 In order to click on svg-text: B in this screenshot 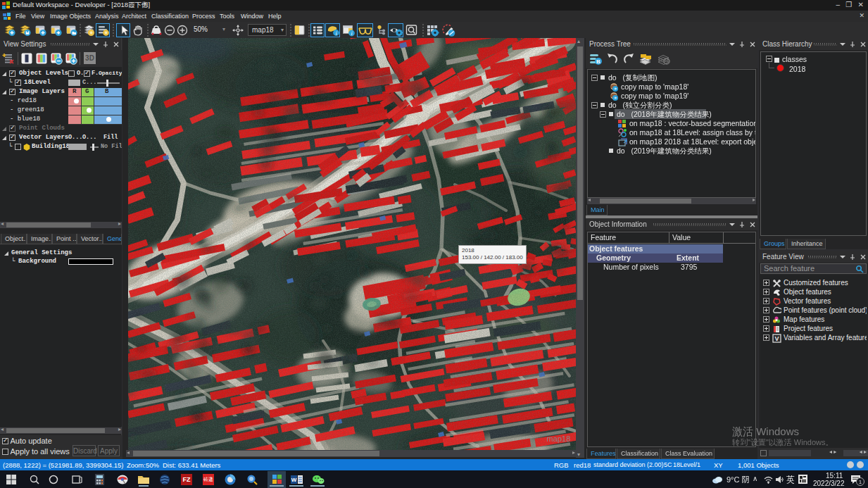, I will do `click(598, 62)`.